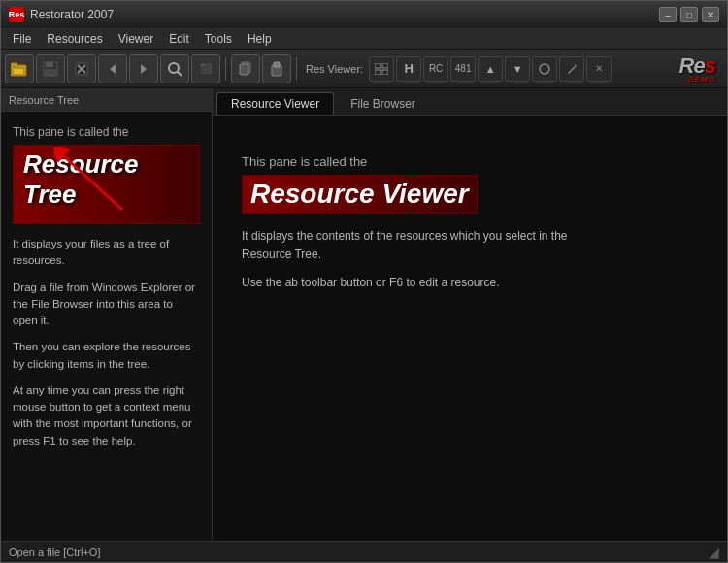  I want to click on minimize-button: –, so click(668, 15).